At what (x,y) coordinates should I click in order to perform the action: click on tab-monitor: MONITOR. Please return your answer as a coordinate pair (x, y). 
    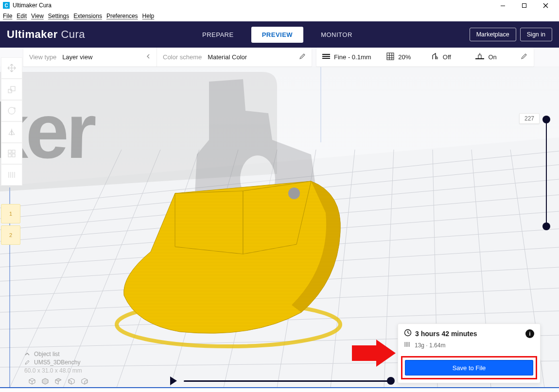
    Looking at the image, I should click on (336, 35).